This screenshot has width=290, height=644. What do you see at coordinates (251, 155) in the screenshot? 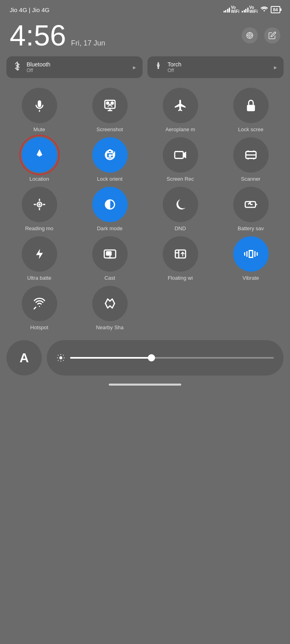
I see `scanner-icon-circle` at bounding box center [251, 155].